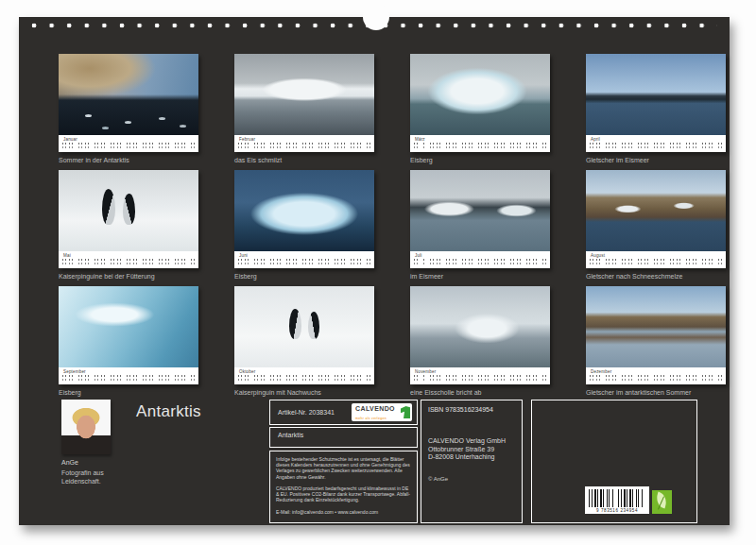 The width and height of the screenshot is (756, 545). I want to click on month-sheet-maerz: März Eisberg, so click(480, 110).